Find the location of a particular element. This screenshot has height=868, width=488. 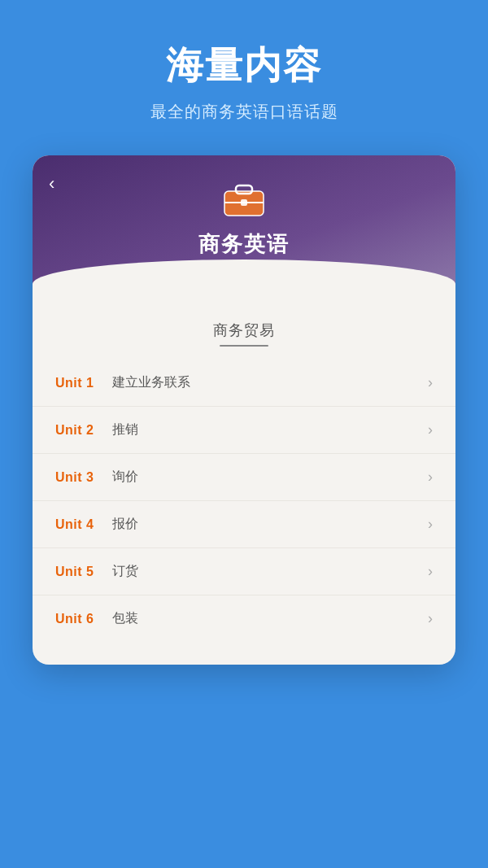

card-title: 商务英语 is located at coordinates (244, 244).